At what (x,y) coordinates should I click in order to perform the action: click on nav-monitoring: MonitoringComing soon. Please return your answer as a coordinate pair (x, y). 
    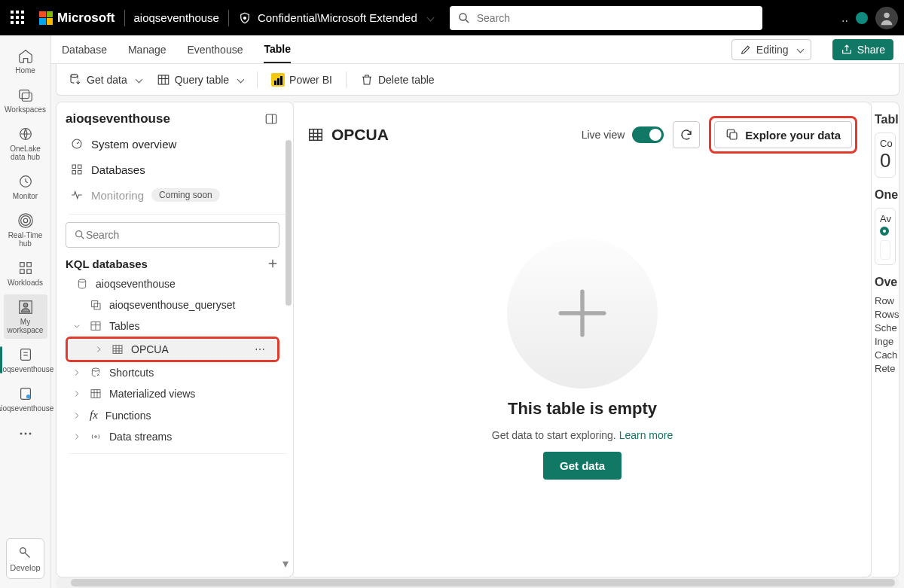
    Looking at the image, I should click on (178, 195).